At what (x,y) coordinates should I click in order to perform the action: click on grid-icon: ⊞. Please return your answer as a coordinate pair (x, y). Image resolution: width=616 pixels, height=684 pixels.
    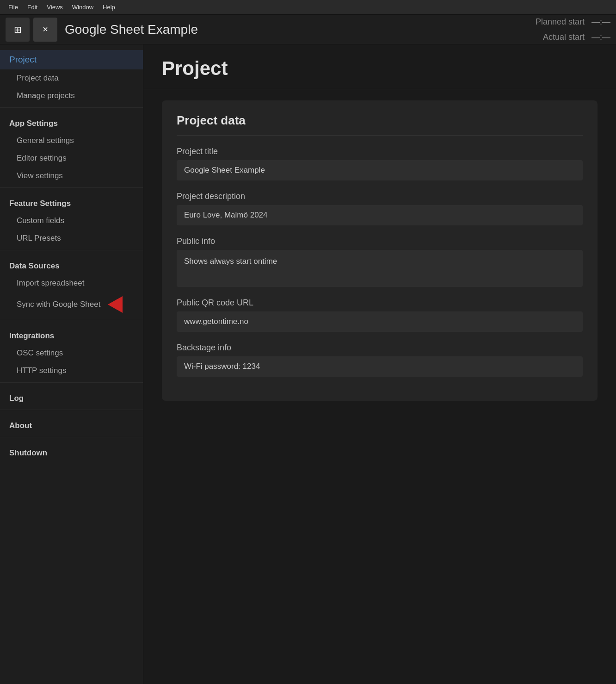
    Looking at the image, I should click on (18, 30).